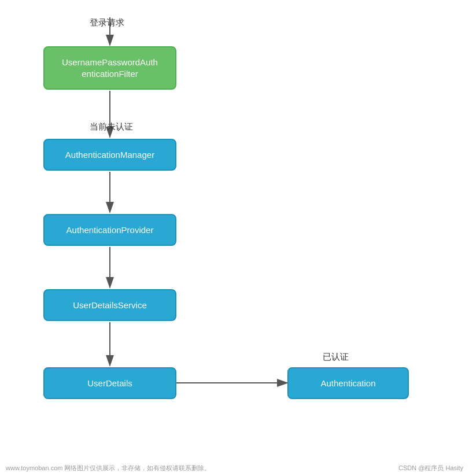  What do you see at coordinates (348, 383) in the screenshot?
I see `node-authentication: Authentication` at bounding box center [348, 383].